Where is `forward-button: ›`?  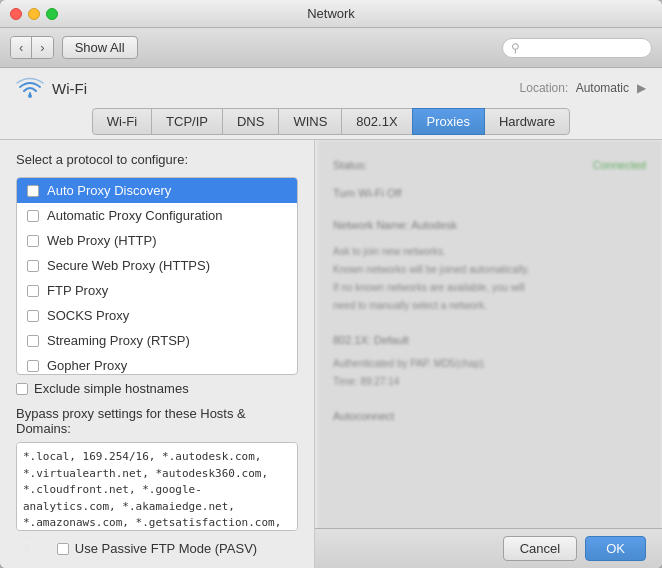 forward-button: › is located at coordinates (42, 48).